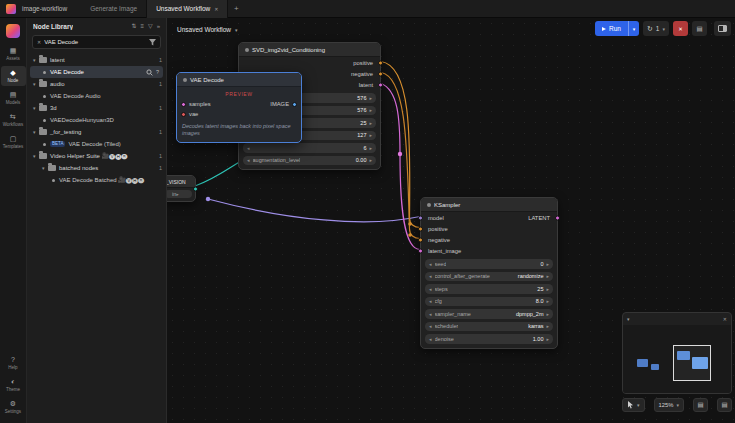 This screenshot has width=735, height=423. Describe the element at coordinates (489, 250) in the screenshot. I see `port-latent-image-input: latent_image` at that location.